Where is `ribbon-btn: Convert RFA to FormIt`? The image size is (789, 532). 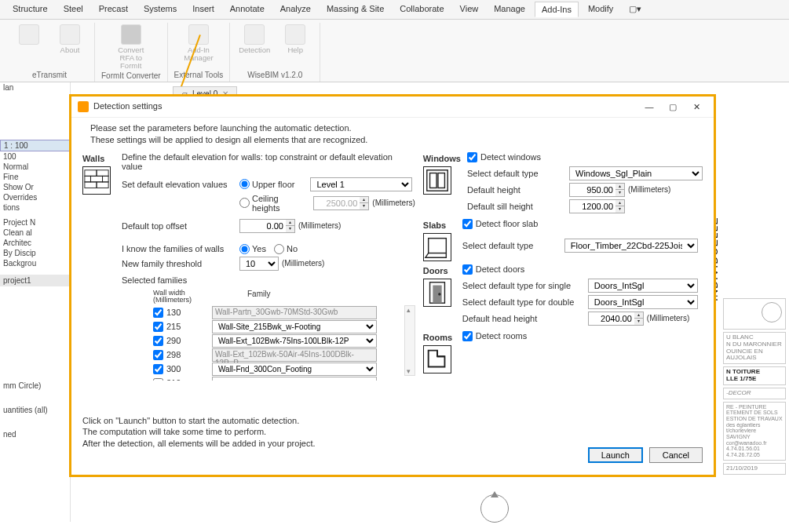 ribbon-btn: Convert RFA to FormIt is located at coordinates (131, 46).